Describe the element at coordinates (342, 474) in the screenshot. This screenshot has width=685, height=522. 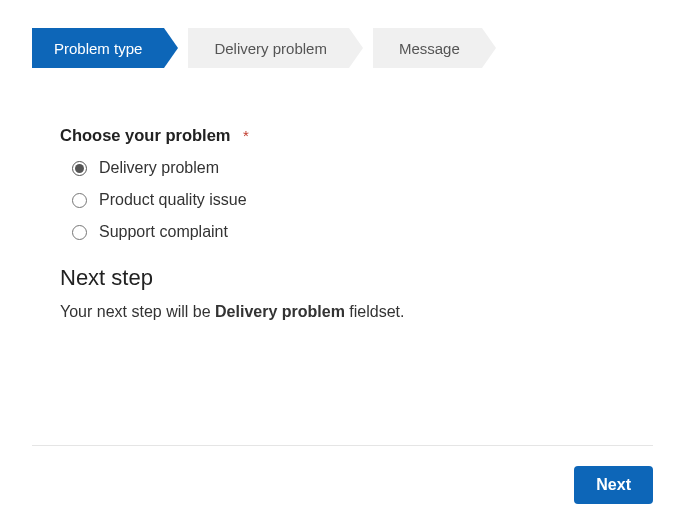
I see `footer: Next` at that location.